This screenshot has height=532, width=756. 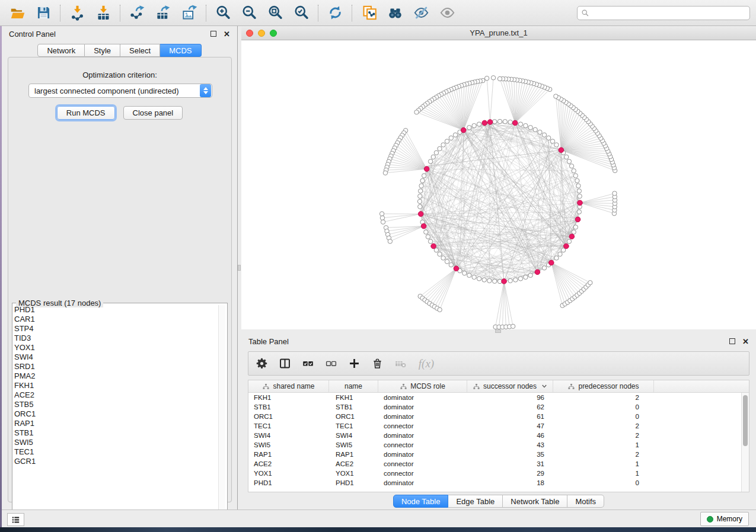 What do you see at coordinates (495, 435) in the screenshot?
I see `table-row: SWI4SWI4dominator462` at bounding box center [495, 435].